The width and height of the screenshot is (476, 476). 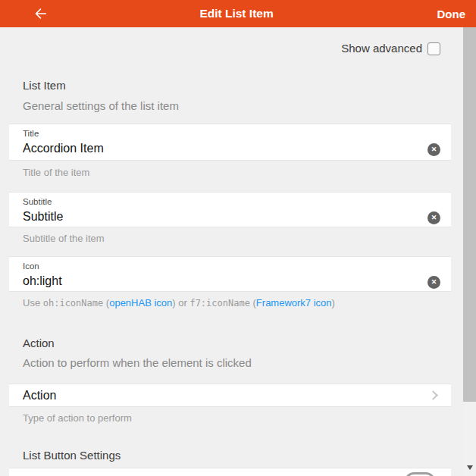 What do you see at coordinates (232, 173) in the screenshot?
I see `title-help-text: Title of the item` at bounding box center [232, 173].